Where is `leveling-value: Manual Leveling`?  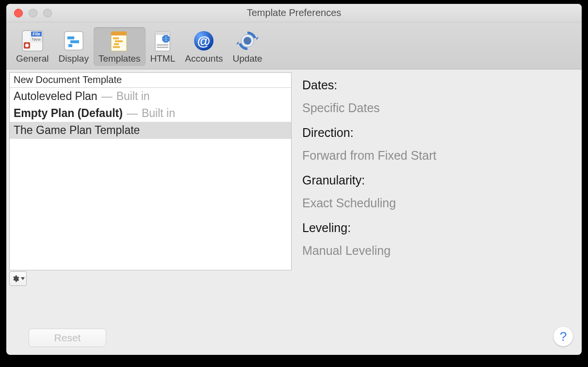
leveling-value: Manual Leveling is located at coordinates (437, 250).